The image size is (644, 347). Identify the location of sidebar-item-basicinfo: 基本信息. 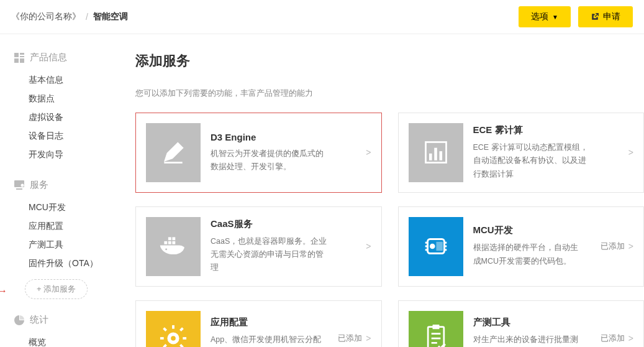
(70, 80).